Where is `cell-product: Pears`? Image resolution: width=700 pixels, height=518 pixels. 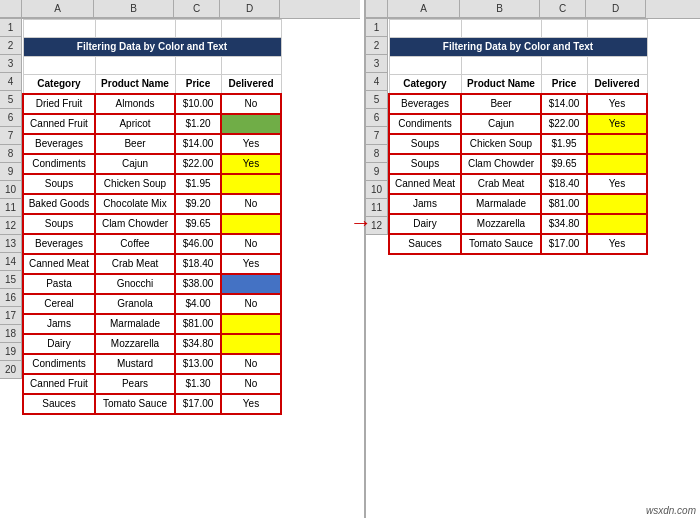 cell-product: Pears is located at coordinates (135, 384).